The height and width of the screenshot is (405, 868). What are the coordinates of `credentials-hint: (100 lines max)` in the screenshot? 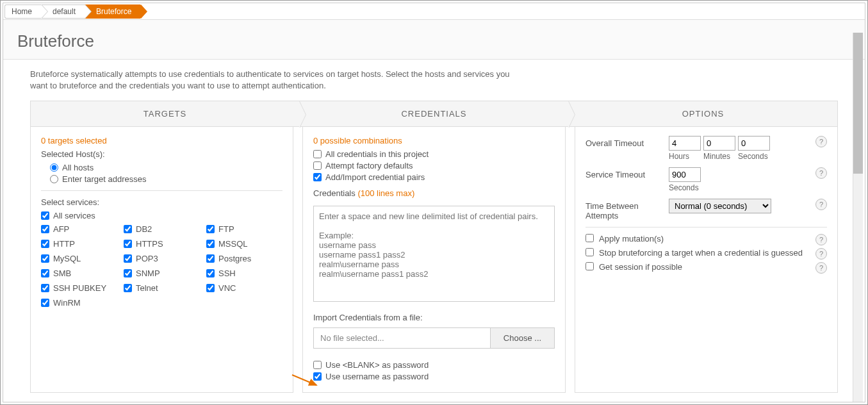 It's located at (386, 194).